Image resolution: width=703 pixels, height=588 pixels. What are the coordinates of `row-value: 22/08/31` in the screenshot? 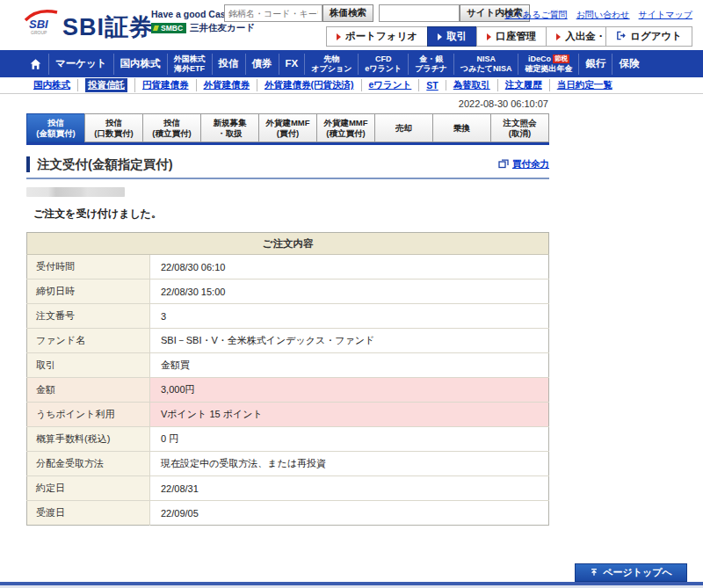 It's located at (350, 489).